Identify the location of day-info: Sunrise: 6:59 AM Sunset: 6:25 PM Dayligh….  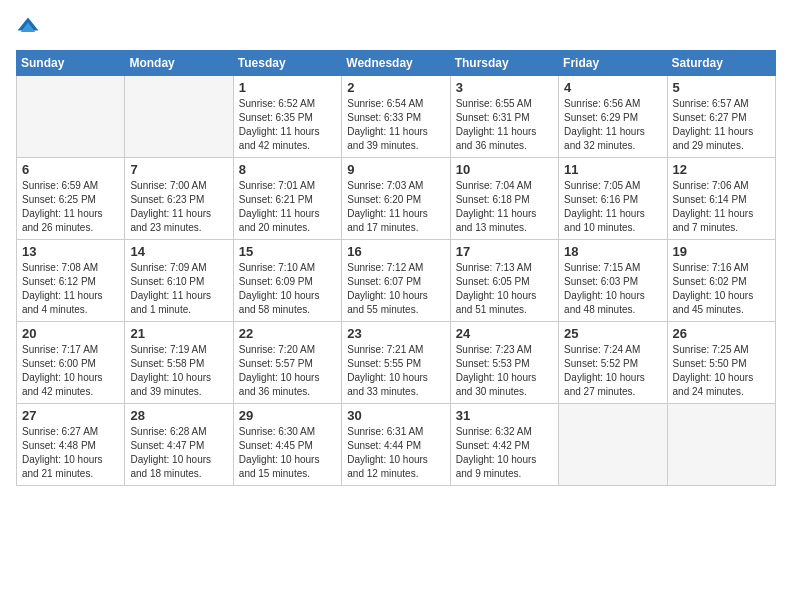
(70, 207).